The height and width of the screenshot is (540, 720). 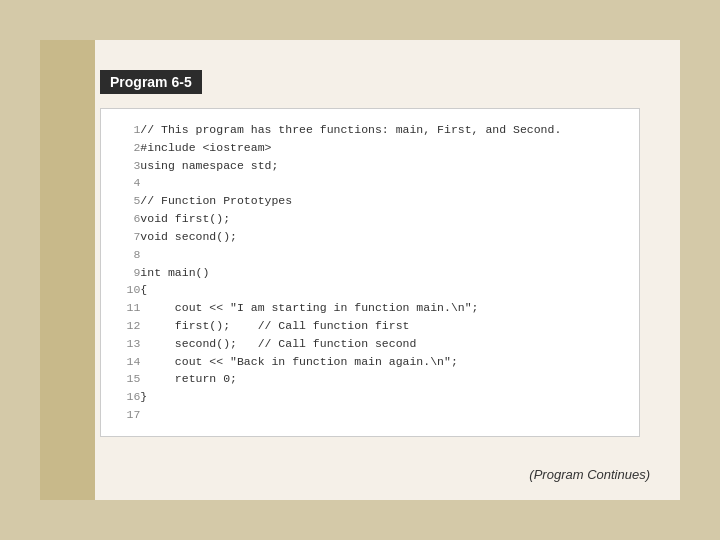 What do you see at coordinates (128, 255) in the screenshot?
I see `line-number: 8` at bounding box center [128, 255].